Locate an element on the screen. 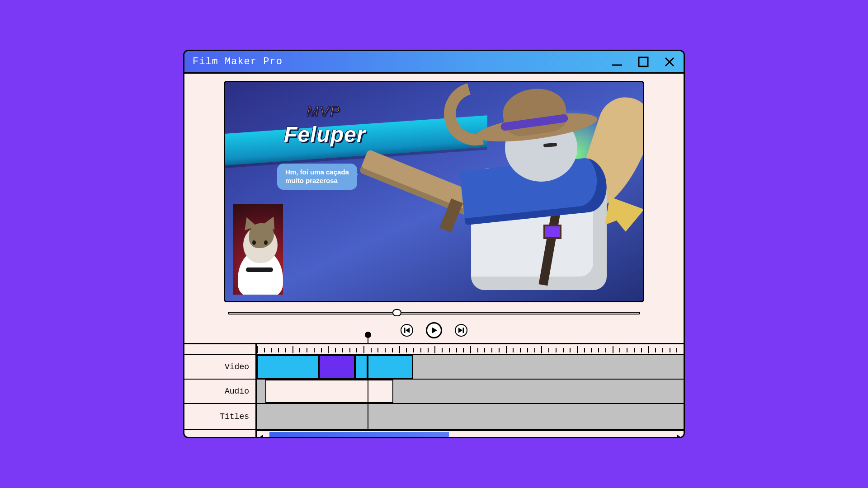  next-frame-button is located at coordinates (461, 330).